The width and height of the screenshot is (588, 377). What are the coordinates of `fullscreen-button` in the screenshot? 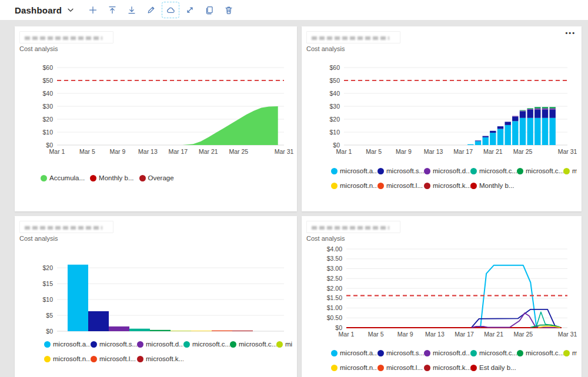 It's located at (190, 10).